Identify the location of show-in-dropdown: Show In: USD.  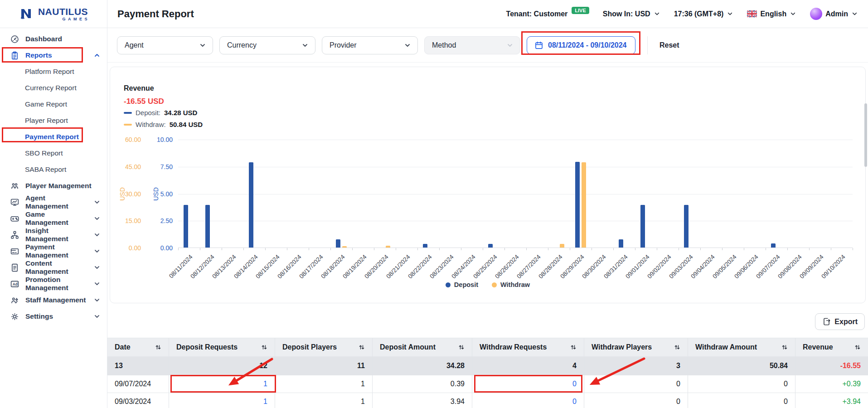
(632, 14).